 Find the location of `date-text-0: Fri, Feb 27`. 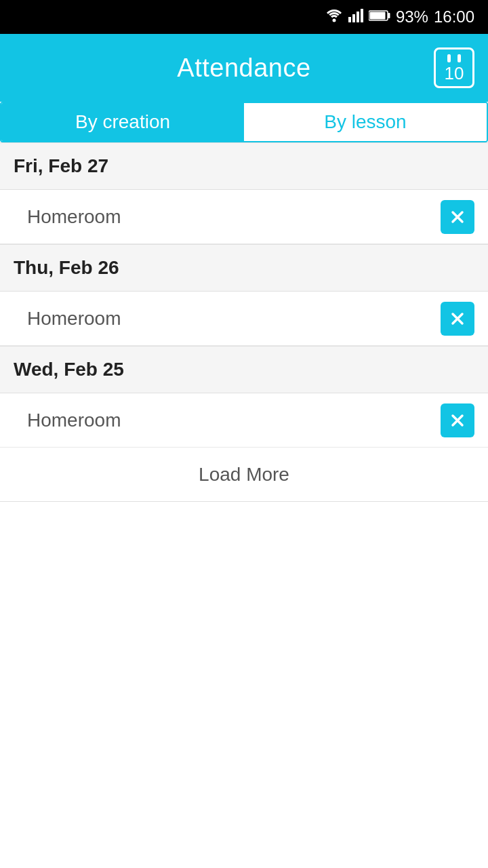

date-text-0: Fri, Feb 27 is located at coordinates (61, 165).